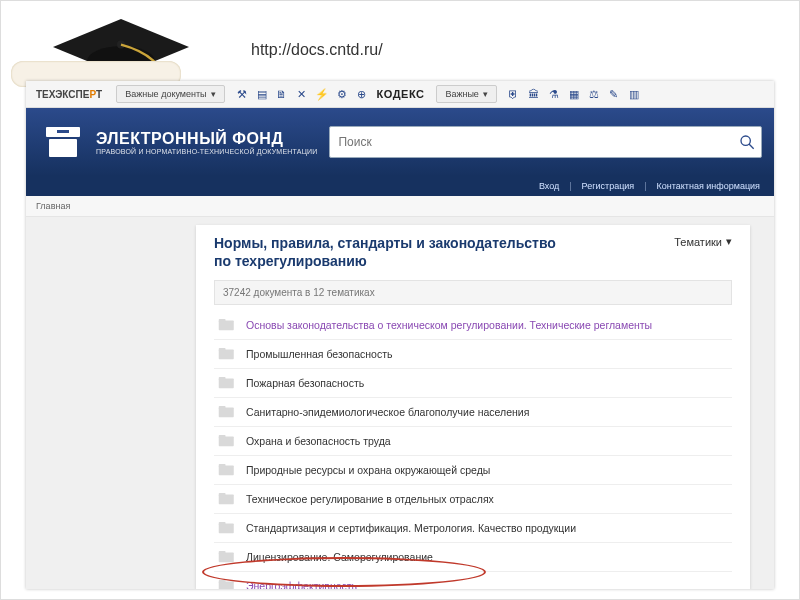  Describe the element at coordinates (698, 242) in the screenshot. I see `topics-dropdown-label: Тематики` at that location.